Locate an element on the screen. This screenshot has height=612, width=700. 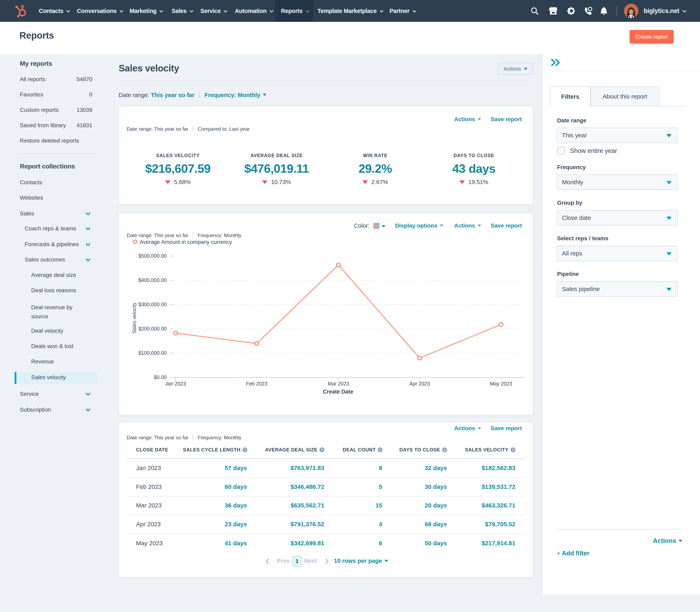
svg-text: May 2023 is located at coordinates (501, 384).